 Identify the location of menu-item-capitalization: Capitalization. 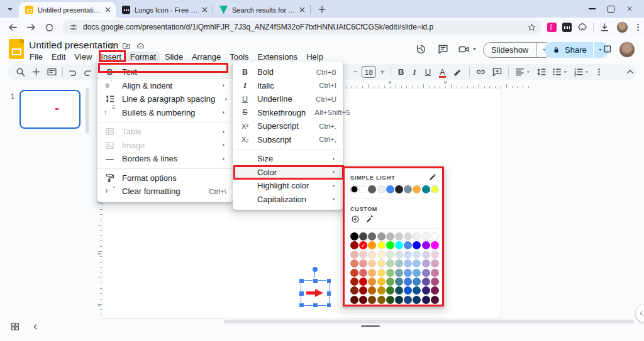
(288, 200).